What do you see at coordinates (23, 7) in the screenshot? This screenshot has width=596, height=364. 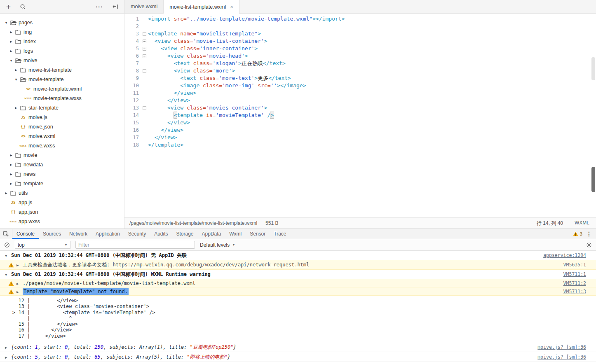 I see `search-icon` at bounding box center [23, 7].